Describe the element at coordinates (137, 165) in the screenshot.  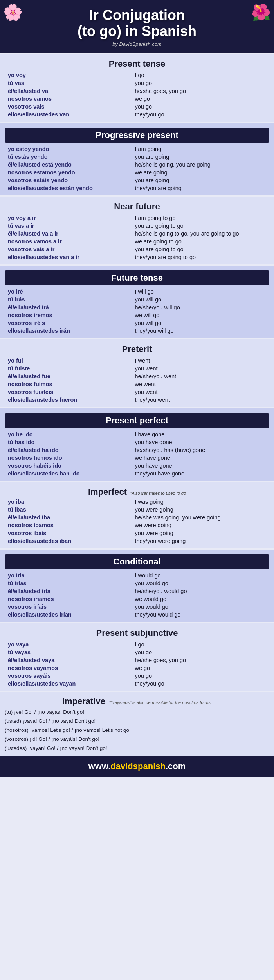
I see `table-row: él/ella/usted está yendohe/she is going,…` at that location.